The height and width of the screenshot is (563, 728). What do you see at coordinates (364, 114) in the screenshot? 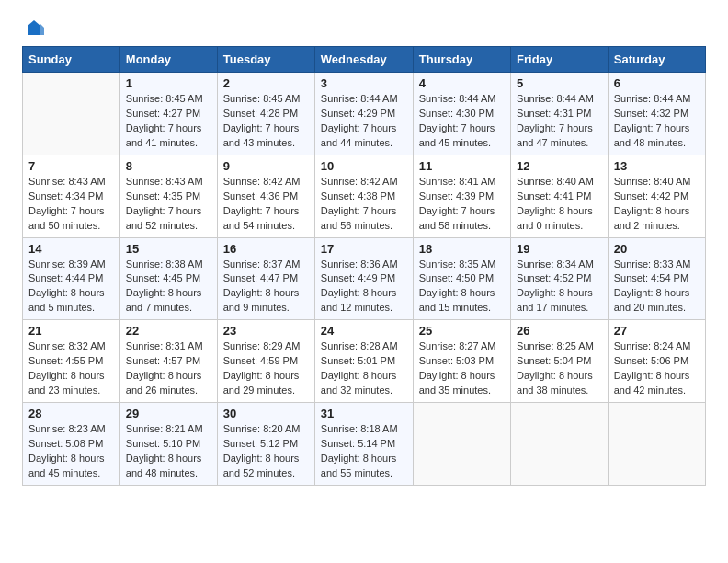
I see `calendar-cell: 3Sunrise: 8:44 AMSunset: 4:29 PMDaylight…` at bounding box center [364, 114].